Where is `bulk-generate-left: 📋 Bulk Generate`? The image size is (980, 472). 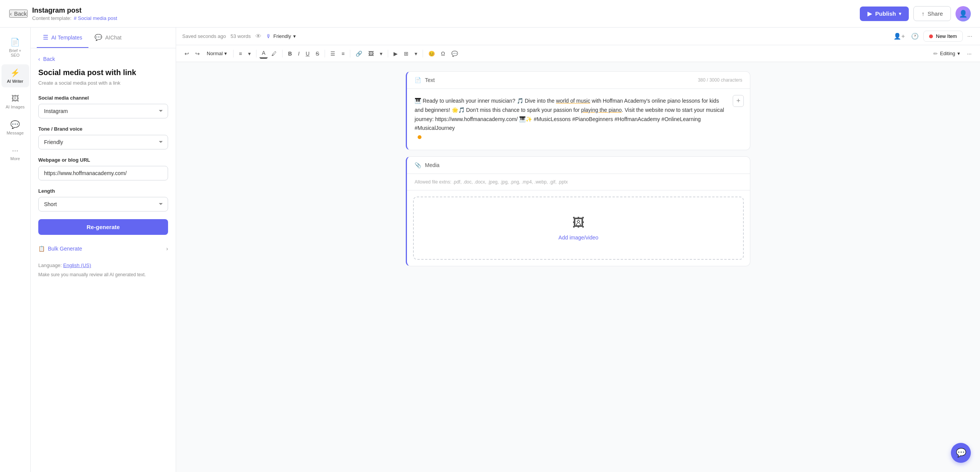
bulk-generate-left: 📋 Bulk Generate is located at coordinates (60, 249).